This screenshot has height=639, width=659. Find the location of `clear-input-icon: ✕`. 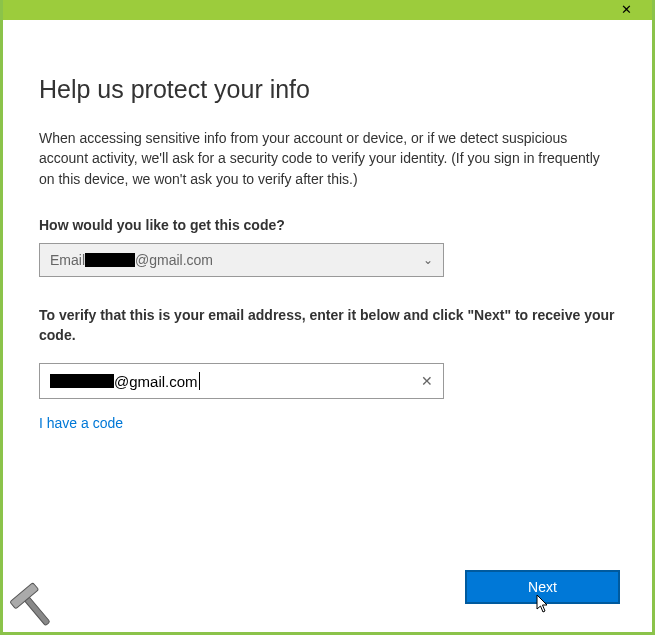

clear-input-icon: ✕ is located at coordinates (427, 381).